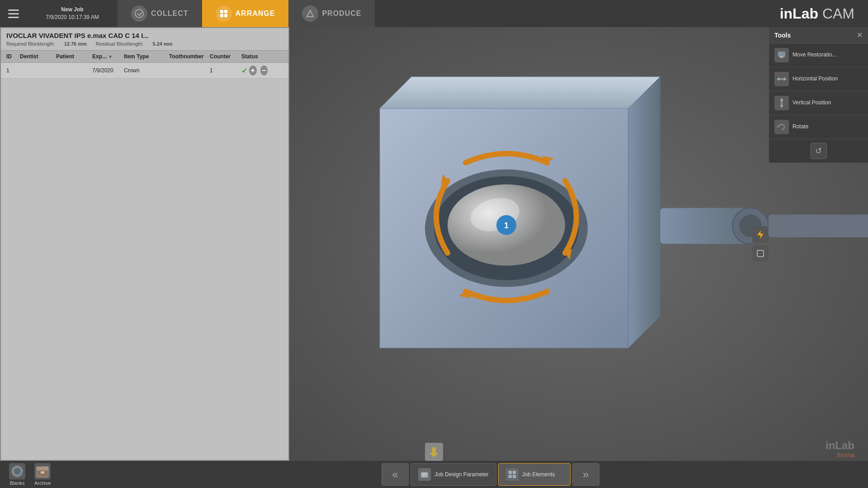 The height and width of the screenshot is (488, 868). What do you see at coordinates (425, 474) in the screenshot?
I see `job-design-tab-icon` at bounding box center [425, 474].